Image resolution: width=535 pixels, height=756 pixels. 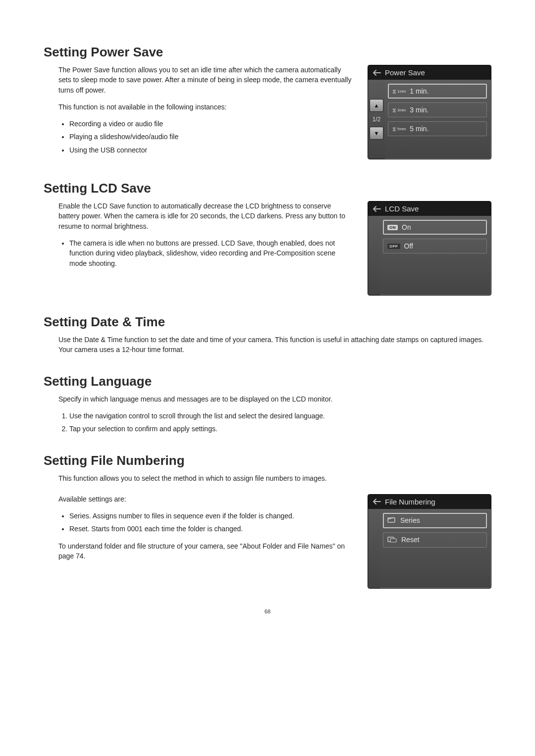 What do you see at coordinates (212, 150) in the screenshot?
I see `bullet-item: Using the USB connector` at bounding box center [212, 150].